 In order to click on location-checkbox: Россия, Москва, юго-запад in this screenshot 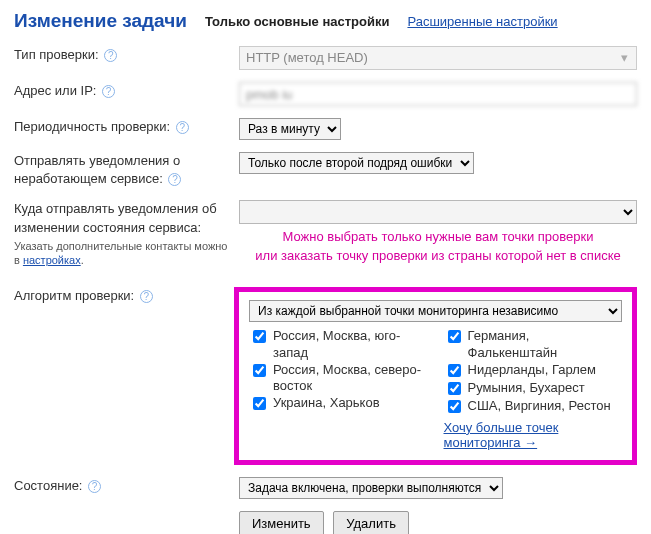, I will do `click(338, 345)`.